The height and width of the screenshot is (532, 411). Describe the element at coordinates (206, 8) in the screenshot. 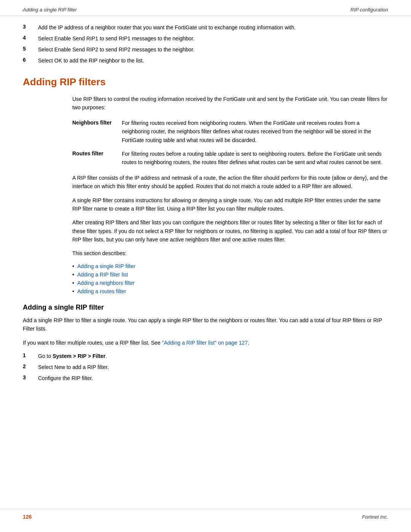

I see `page-header: Adding a single RIP filter RIP configura…` at that location.